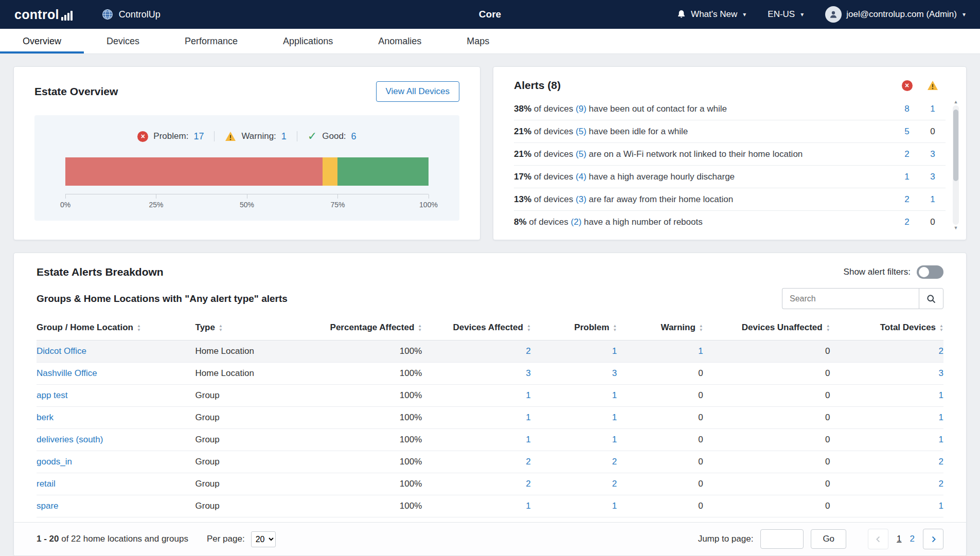  What do you see at coordinates (308, 41) in the screenshot?
I see `tab-applications: Applications` at bounding box center [308, 41].